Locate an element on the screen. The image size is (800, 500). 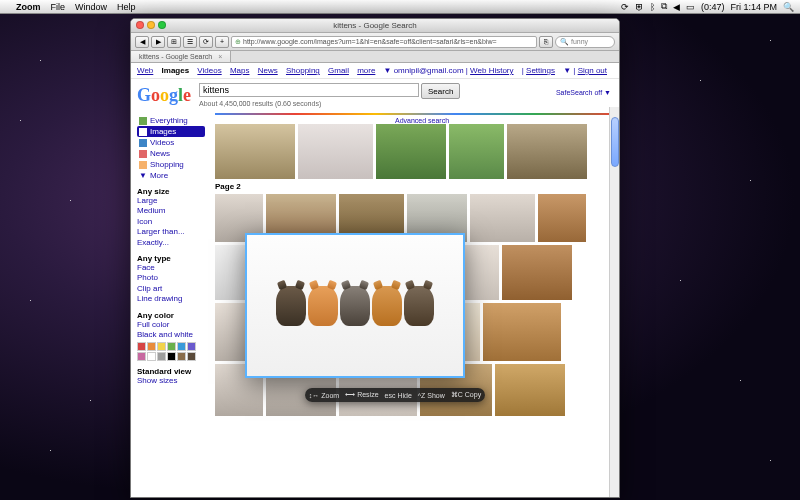
sidebar-cat-news: News is located at coordinates (171, 154).